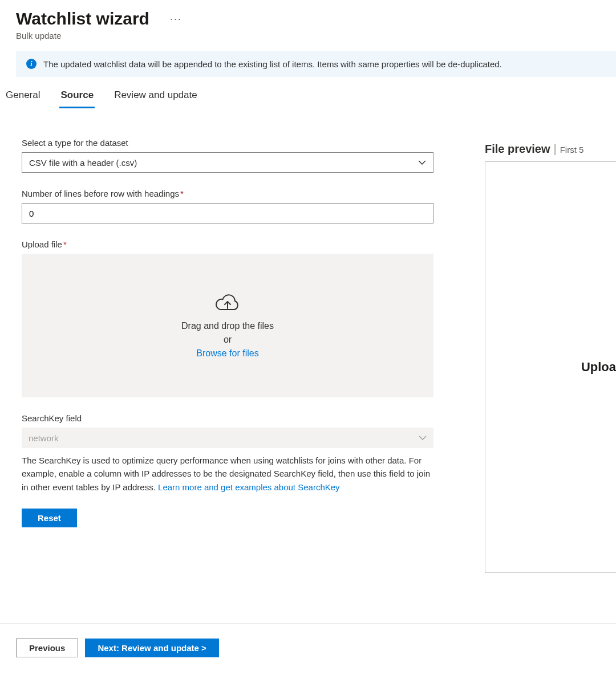 This screenshot has height=679, width=616. What do you see at coordinates (23, 97) in the screenshot?
I see `tab-general: General` at bounding box center [23, 97].